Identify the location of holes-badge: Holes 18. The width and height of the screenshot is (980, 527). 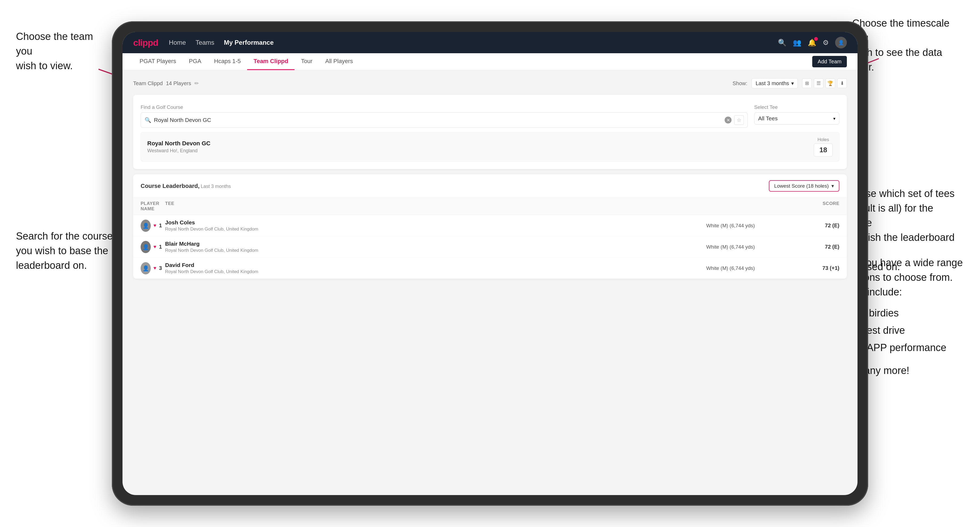
(823, 147).